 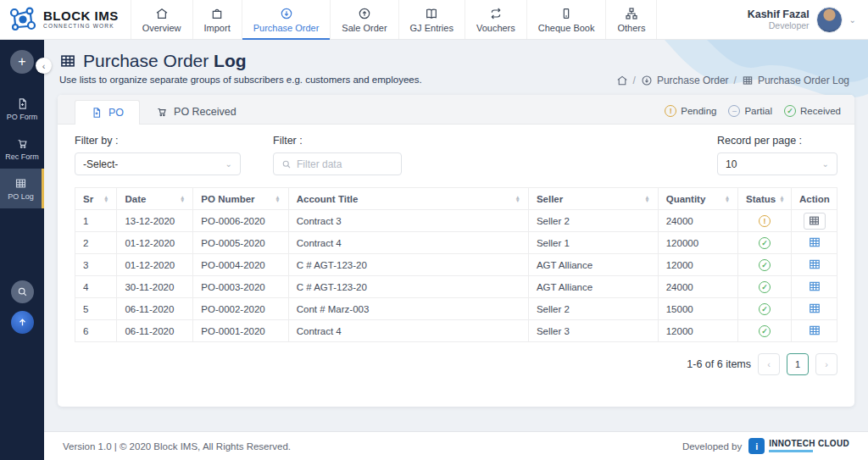 What do you see at coordinates (155, 199) in the screenshot?
I see `column-header-date: Date▲▼` at bounding box center [155, 199].